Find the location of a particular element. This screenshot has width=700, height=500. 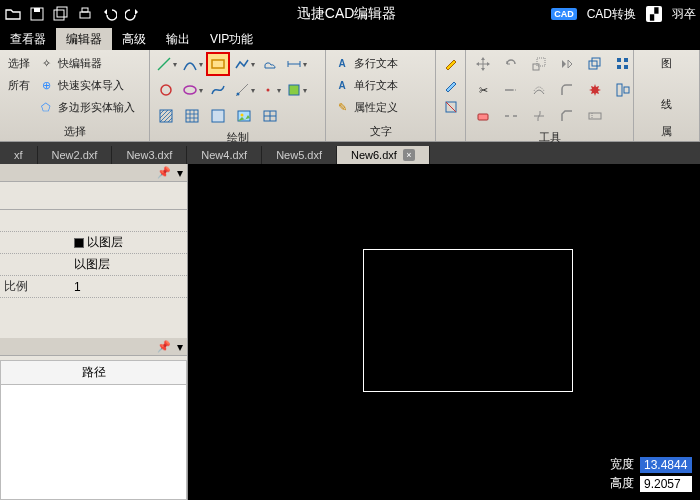

btn-all: 所有 is located at coordinates (19, 85).